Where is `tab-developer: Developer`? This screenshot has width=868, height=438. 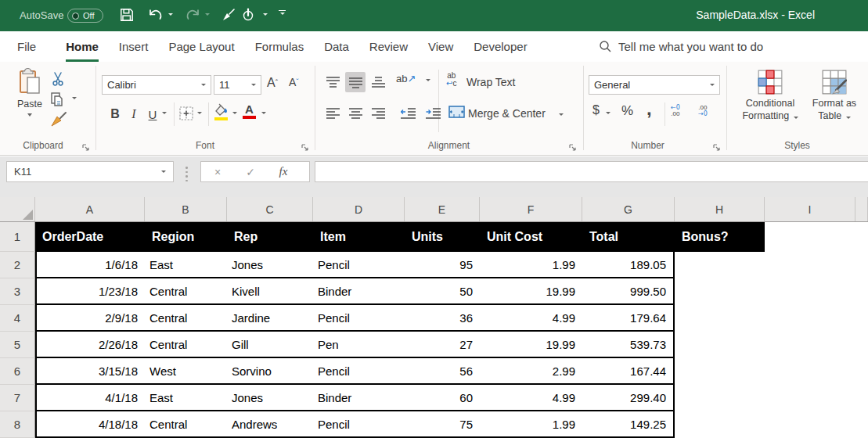
tab-developer: Developer is located at coordinates (500, 47).